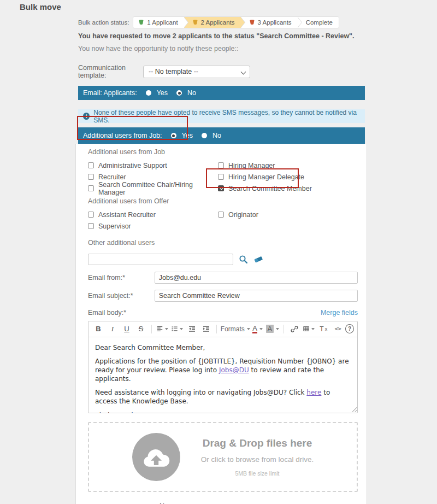 This screenshot has height=504, width=437. I want to click on eraser-icon, so click(258, 259).